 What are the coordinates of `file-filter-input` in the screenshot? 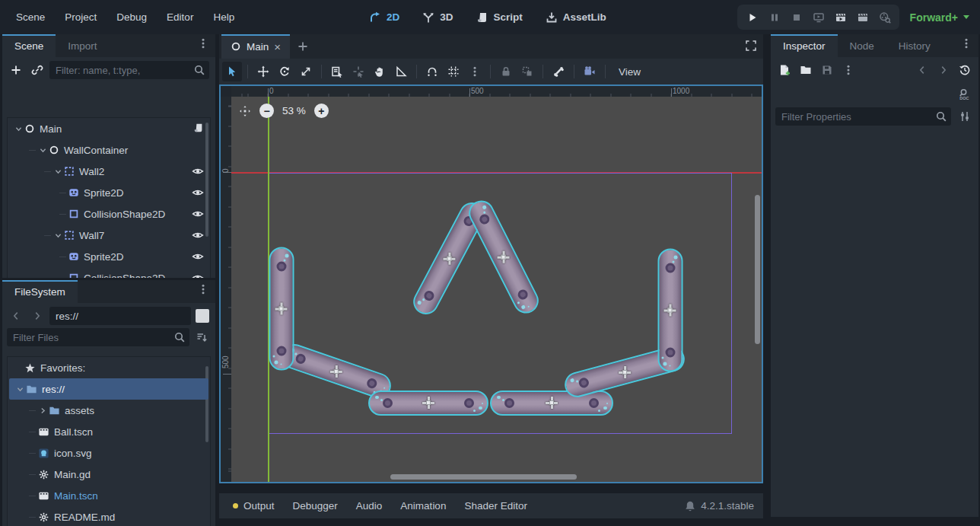 It's located at (98, 337).